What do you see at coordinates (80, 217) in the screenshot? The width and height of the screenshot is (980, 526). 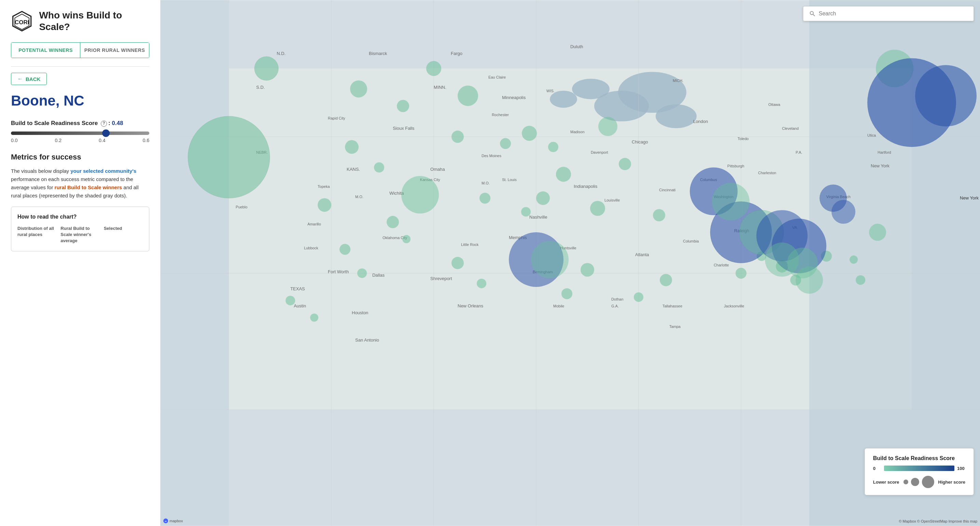 I see `chart-info-title: How to read the chart?` at bounding box center [80, 217].